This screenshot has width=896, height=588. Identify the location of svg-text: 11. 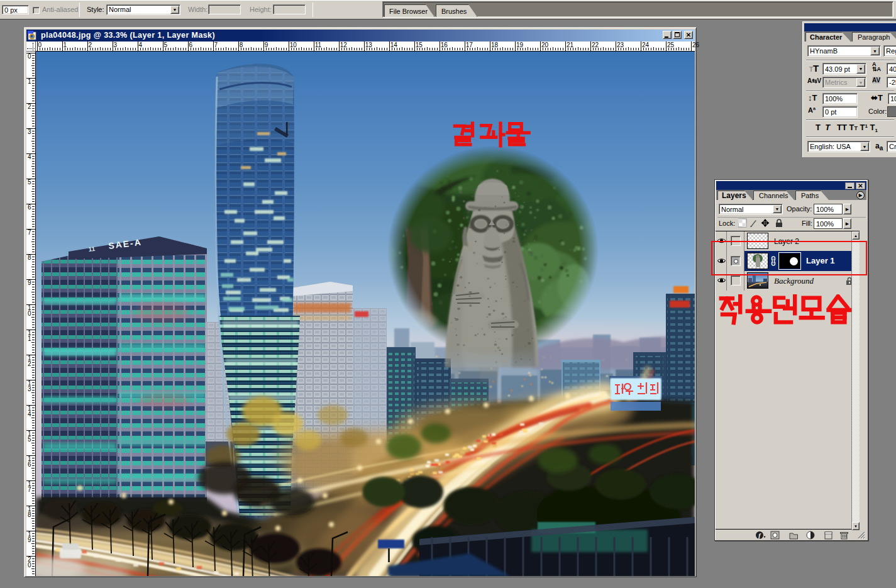
(92, 249).